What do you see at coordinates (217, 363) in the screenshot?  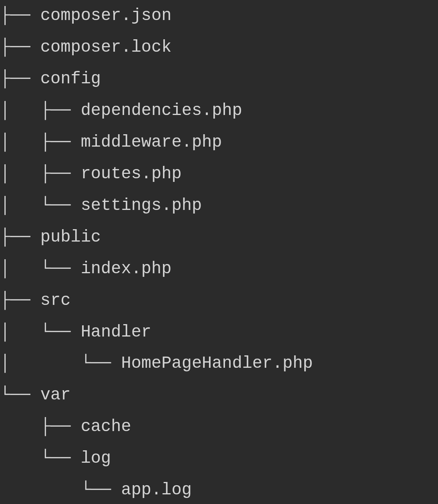 I see `tree-item-name: HomePageHandler.php` at bounding box center [217, 363].